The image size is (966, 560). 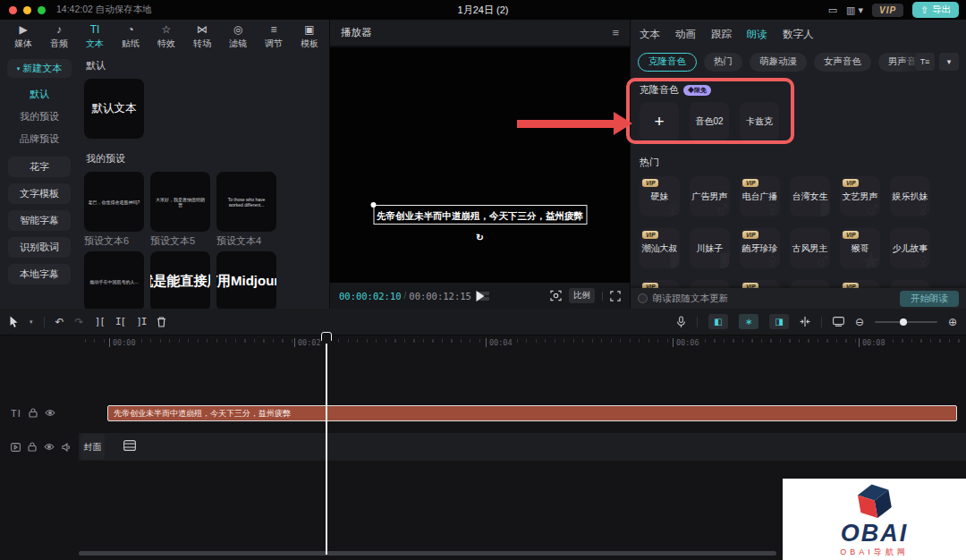 What do you see at coordinates (929, 299) in the screenshot?
I see `start-read-button: 开始朗读` at bounding box center [929, 299].